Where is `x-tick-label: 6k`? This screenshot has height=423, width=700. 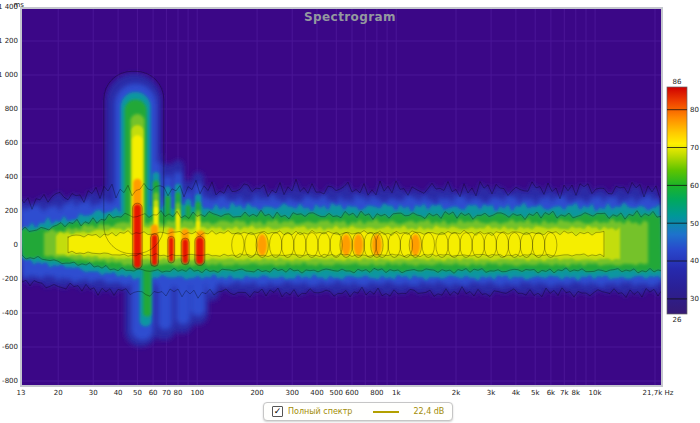
x-tick-label: 6k is located at coordinates (552, 393).